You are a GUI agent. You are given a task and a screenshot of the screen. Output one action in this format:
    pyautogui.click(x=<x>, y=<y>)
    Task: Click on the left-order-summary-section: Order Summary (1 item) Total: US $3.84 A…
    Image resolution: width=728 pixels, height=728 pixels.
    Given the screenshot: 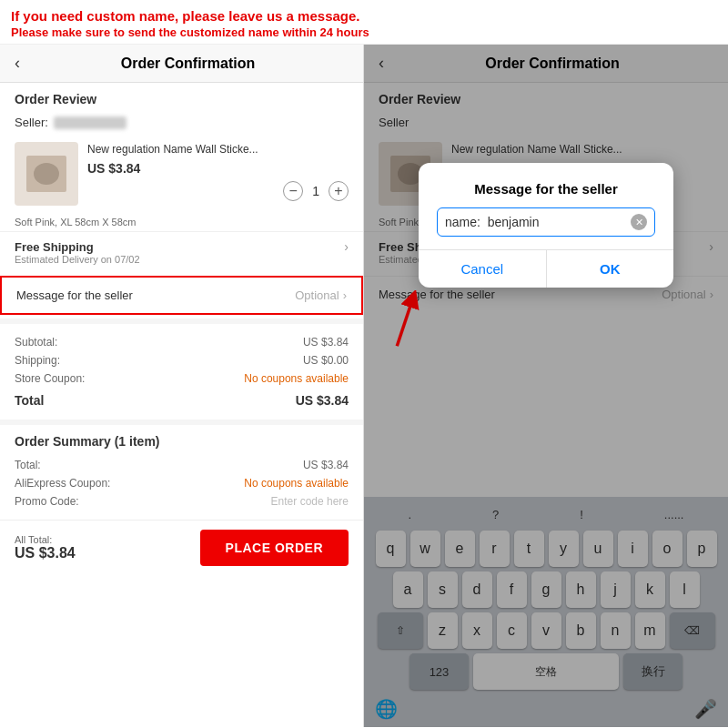 What is the action you would take?
    pyautogui.click(x=182, y=470)
    